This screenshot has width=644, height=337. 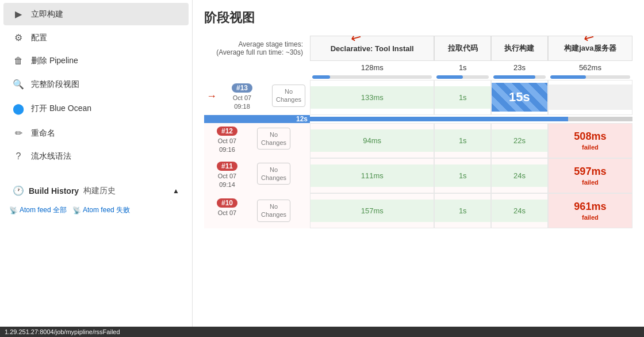 What do you see at coordinates (372, 210) in the screenshot?
I see `stage-10-declarative-inner: 157ms` at bounding box center [372, 210].